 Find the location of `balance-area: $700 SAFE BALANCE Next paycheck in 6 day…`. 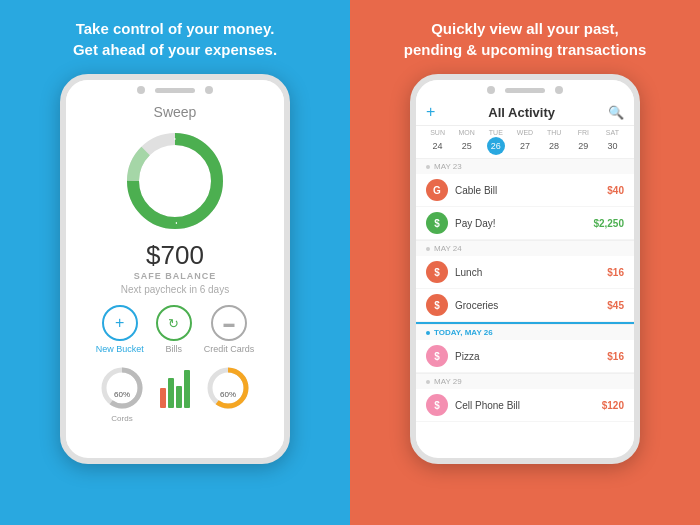

balance-area: $700 SAFE BALANCE Next paycheck in 6 day… is located at coordinates (175, 268).